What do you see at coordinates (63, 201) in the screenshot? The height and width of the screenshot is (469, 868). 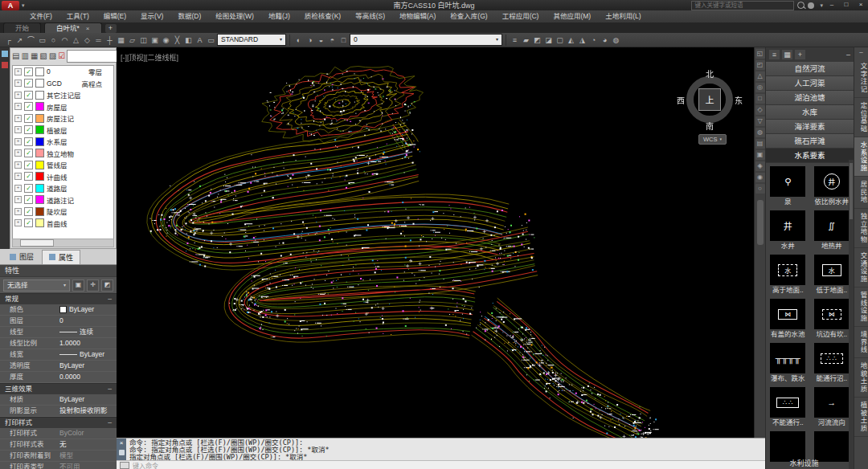 I see `layer-row: +✓道路注记` at bounding box center [63, 201].